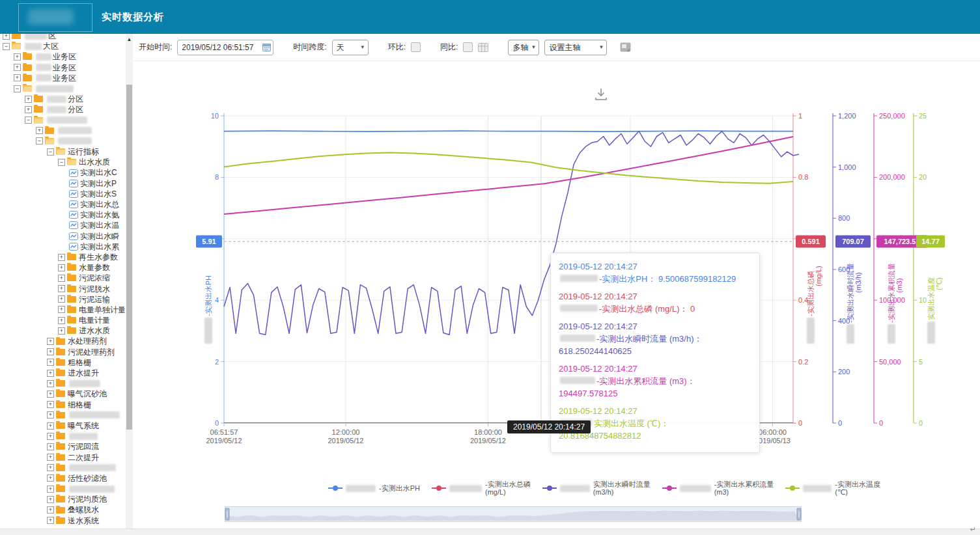 Image resolution: width=980 pixels, height=535 pixels. What do you see at coordinates (513, 514) in the screenshot?
I see `datazoom-slider` at bounding box center [513, 514].